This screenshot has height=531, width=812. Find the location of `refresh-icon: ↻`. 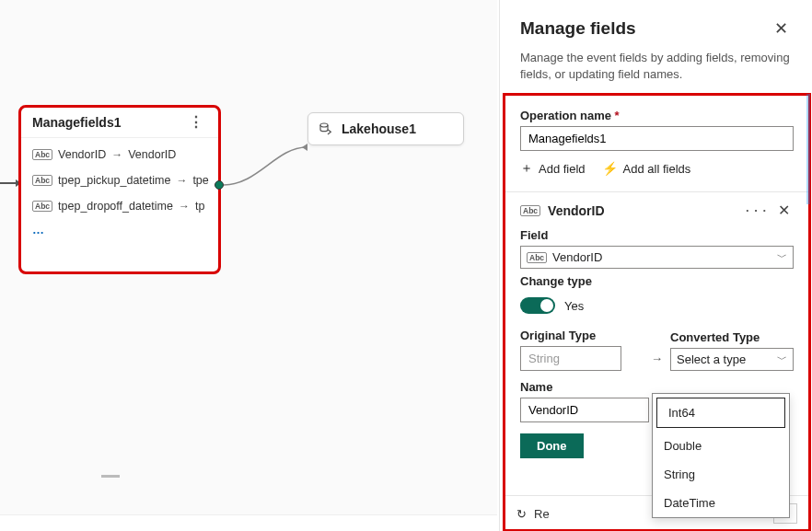

refresh-icon: ↻ is located at coordinates (521, 514).